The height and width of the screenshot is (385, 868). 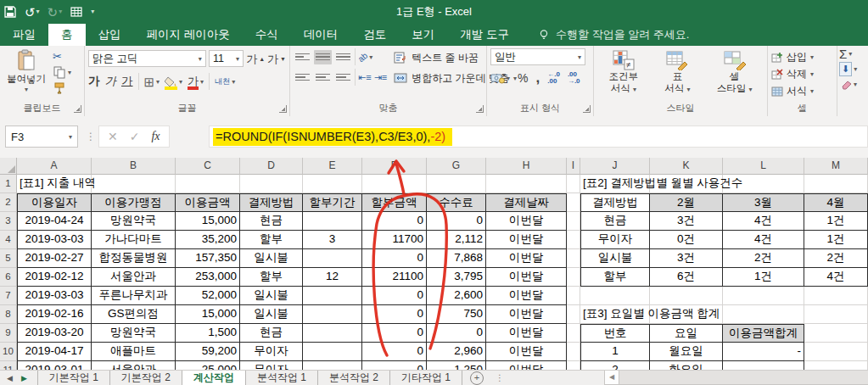 What do you see at coordinates (615, 365) in the screenshot?
I see `cell-J11: 2` at bounding box center [615, 365].